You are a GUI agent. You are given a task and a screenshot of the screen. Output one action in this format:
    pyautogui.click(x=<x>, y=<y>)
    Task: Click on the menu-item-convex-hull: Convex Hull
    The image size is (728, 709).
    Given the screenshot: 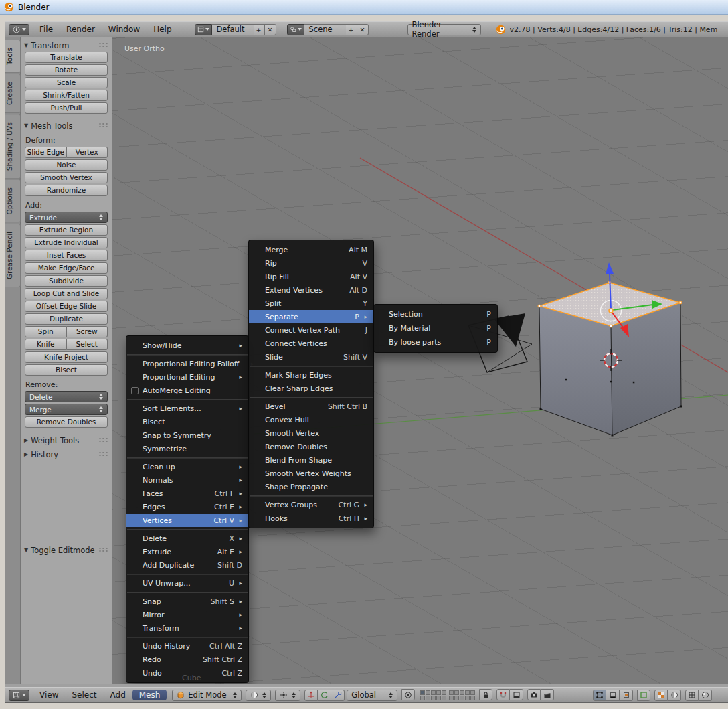 What is the action you would take?
    pyautogui.click(x=311, y=420)
    